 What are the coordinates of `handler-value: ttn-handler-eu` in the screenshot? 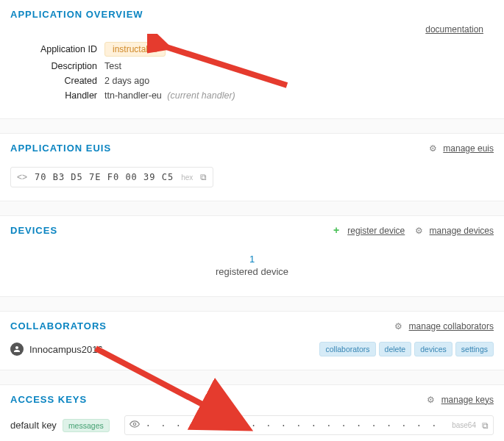 It's located at (133, 96).